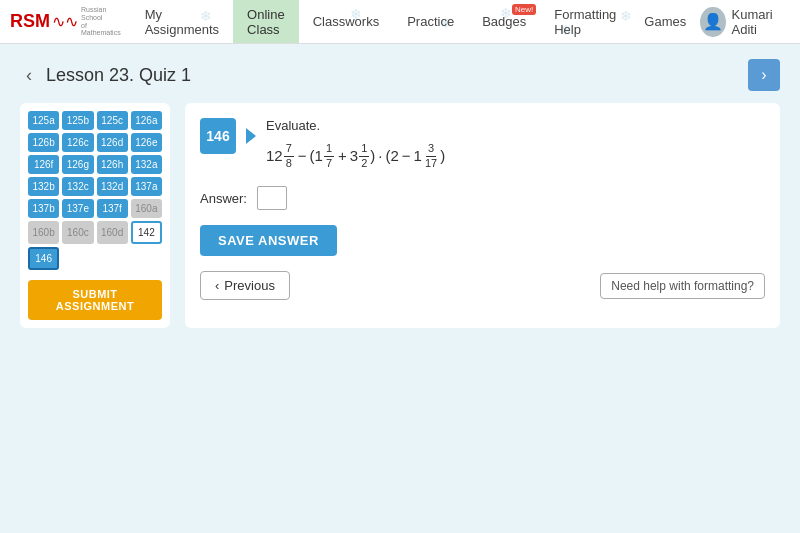 The height and width of the screenshot is (533, 800). What do you see at coordinates (251, 136) in the screenshot?
I see `prob-arrow` at bounding box center [251, 136].